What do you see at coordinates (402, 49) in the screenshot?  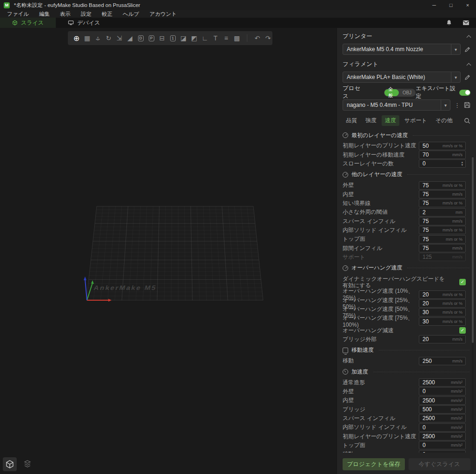 I see `printer-select: AnkerMake M5 0.4 mm Nozzle ▾` at bounding box center [402, 49].